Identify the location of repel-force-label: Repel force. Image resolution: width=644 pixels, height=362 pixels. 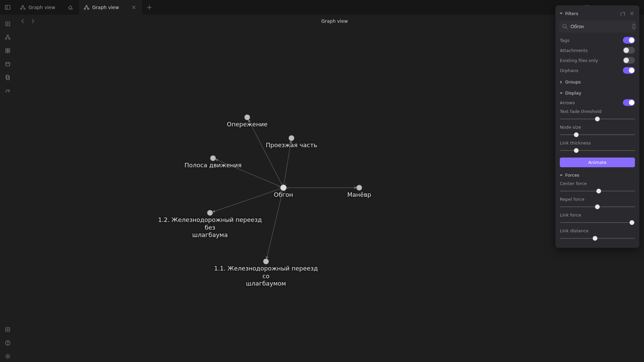
(597, 199).